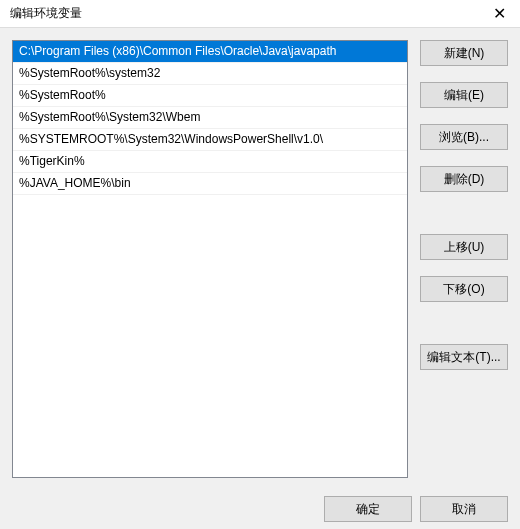 The height and width of the screenshot is (529, 520). Describe the element at coordinates (464, 247) in the screenshot. I see `move-up-button: 上移(U)` at that location.